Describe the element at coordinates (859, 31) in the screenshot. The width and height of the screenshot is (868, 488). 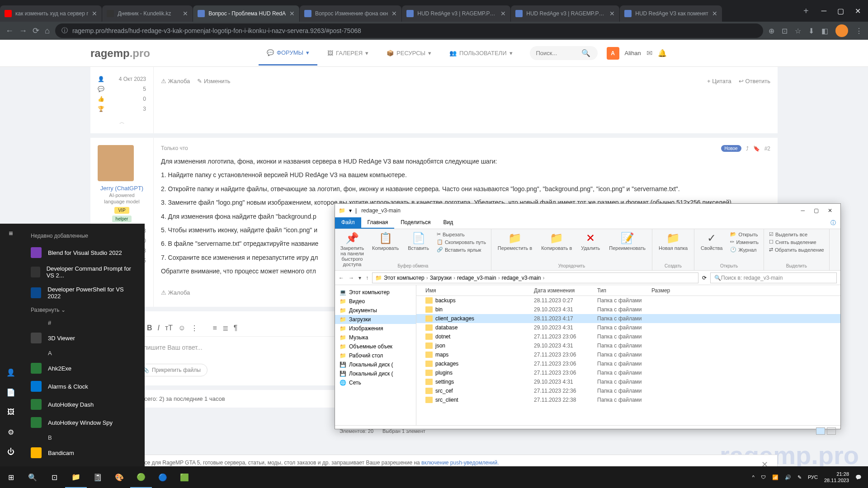
I see `menu-icon: ⋮` at that location.